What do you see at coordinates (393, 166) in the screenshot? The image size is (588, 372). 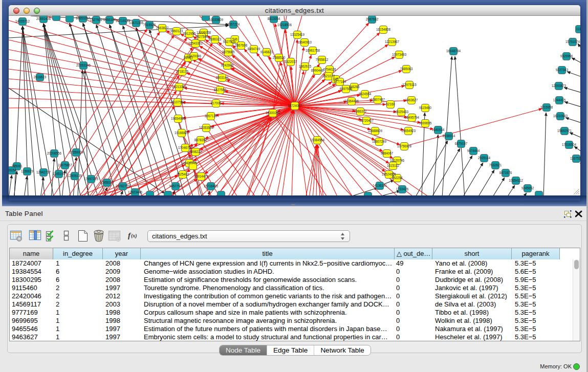 I see `svg-text: 1615112` at bounding box center [393, 166].